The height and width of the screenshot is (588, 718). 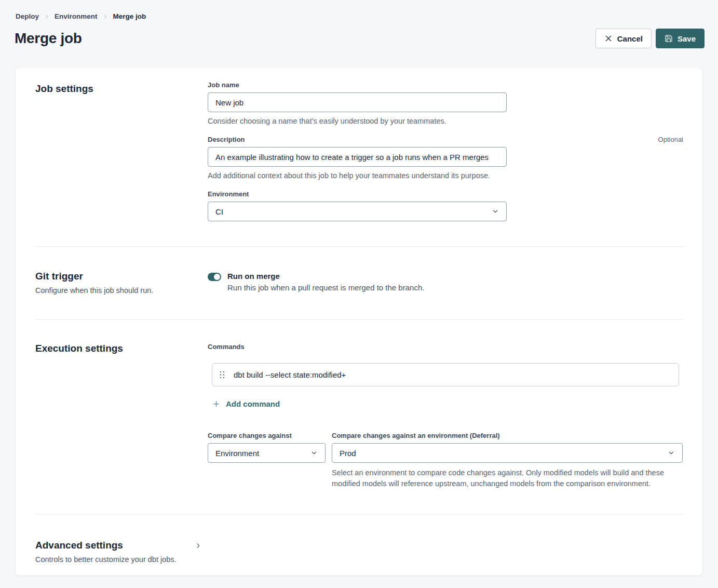 What do you see at coordinates (121, 276) in the screenshot?
I see `git-trigger-heading: Git trigger` at bounding box center [121, 276].